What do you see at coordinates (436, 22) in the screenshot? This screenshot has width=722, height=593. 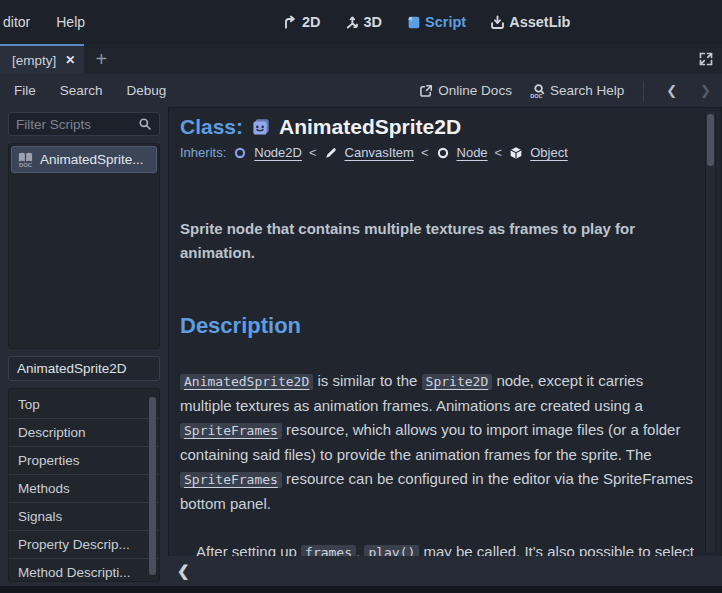 I see `nav-script-button: Script` at bounding box center [436, 22].